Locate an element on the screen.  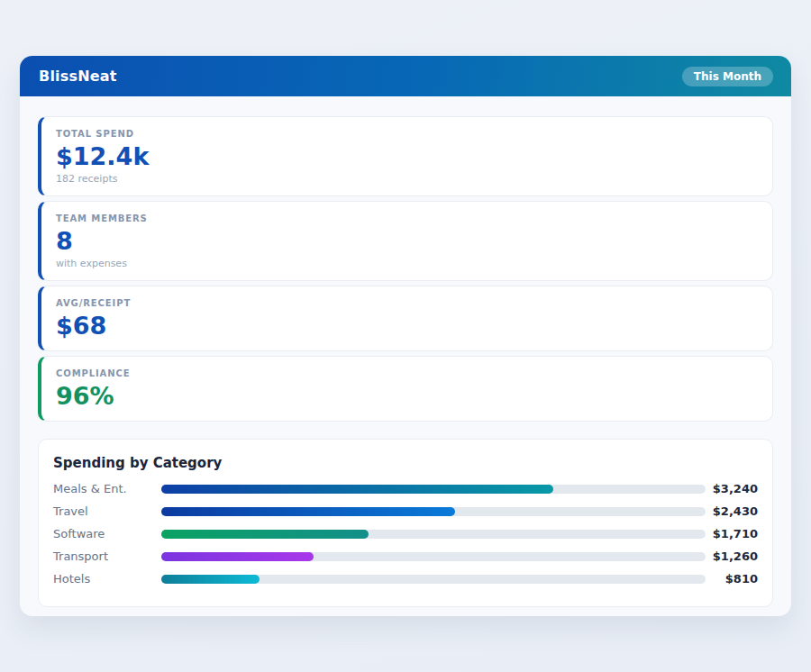
category-label: Travel is located at coordinates (107, 512).